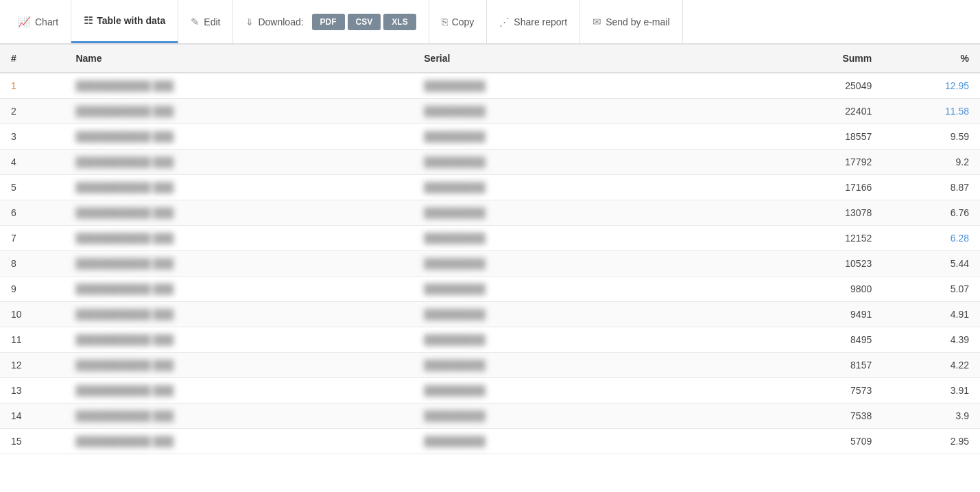 This screenshot has height=492, width=980. What do you see at coordinates (802, 442) in the screenshot?
I see `cell-summ: 5709` at bounding box center [802, 442].